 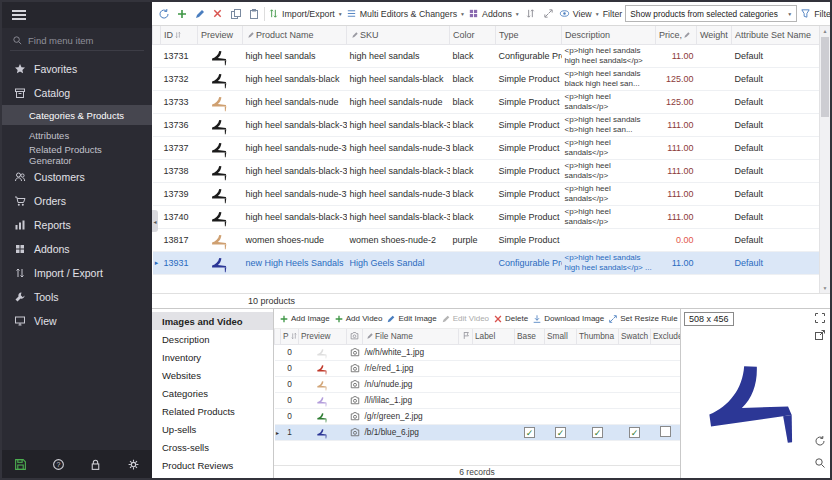 I want to click on scrollbar-thumb, so click(x=825, y=77).